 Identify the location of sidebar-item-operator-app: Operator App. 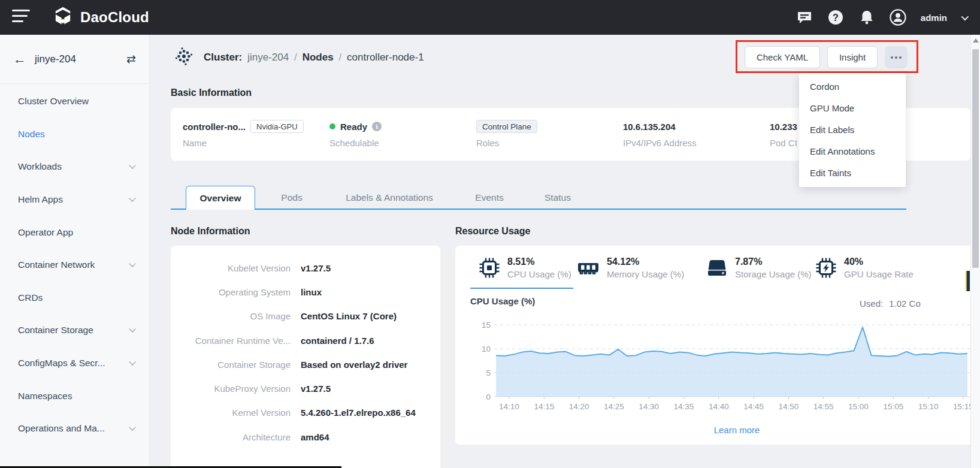
(74, 233).